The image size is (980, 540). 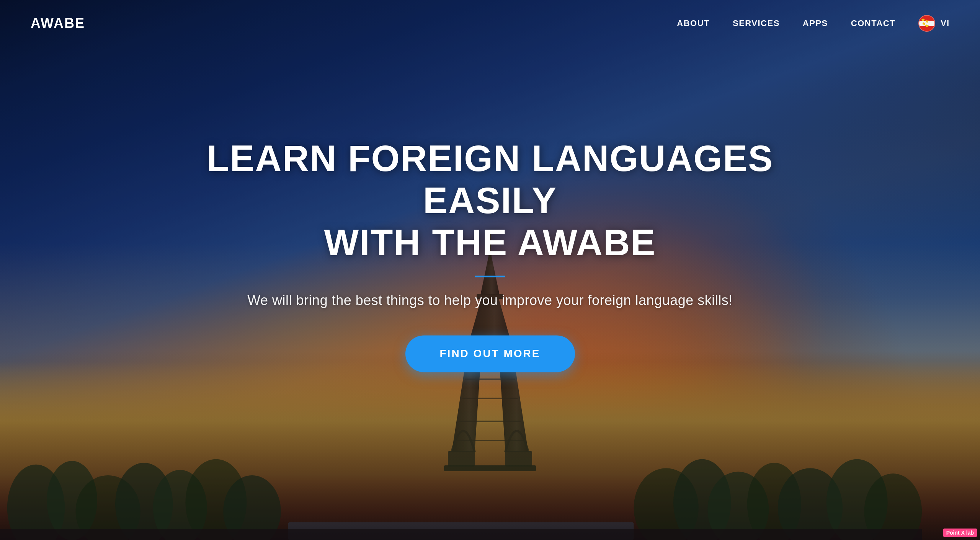 What do you see at coordinates (960, 533) in the screenshot?
I see `watermark: Point X lab` at bounding box center [960, 533].